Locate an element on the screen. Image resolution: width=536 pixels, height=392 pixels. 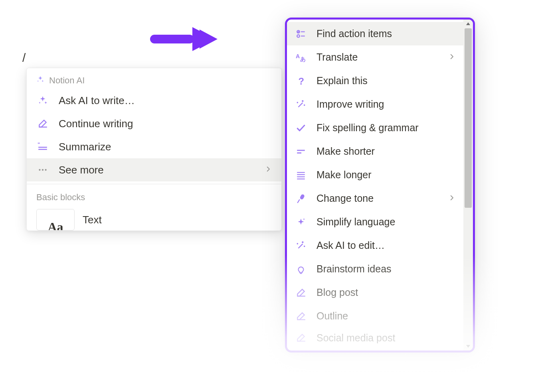
dots-icon is located at coordinates (43, 170).